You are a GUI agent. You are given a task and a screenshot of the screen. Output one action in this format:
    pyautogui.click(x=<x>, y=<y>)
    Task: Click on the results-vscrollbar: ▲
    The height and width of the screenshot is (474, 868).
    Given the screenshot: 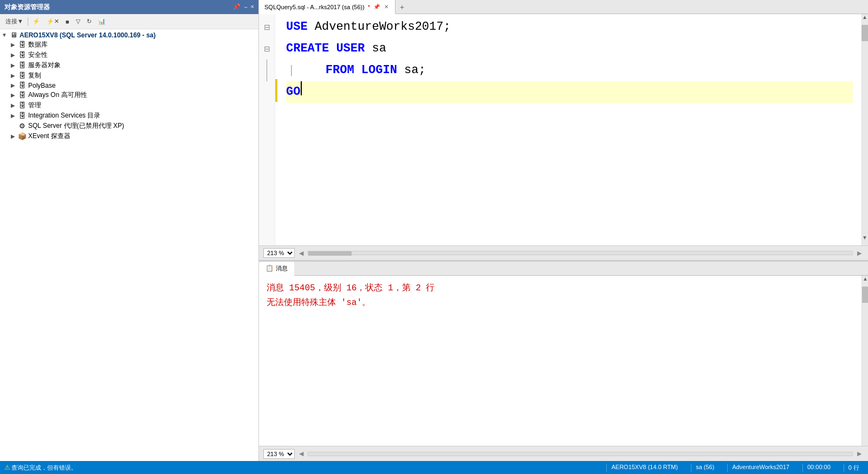 What is the action you would take?
    pyautogui.click(x=865, y=361)
    